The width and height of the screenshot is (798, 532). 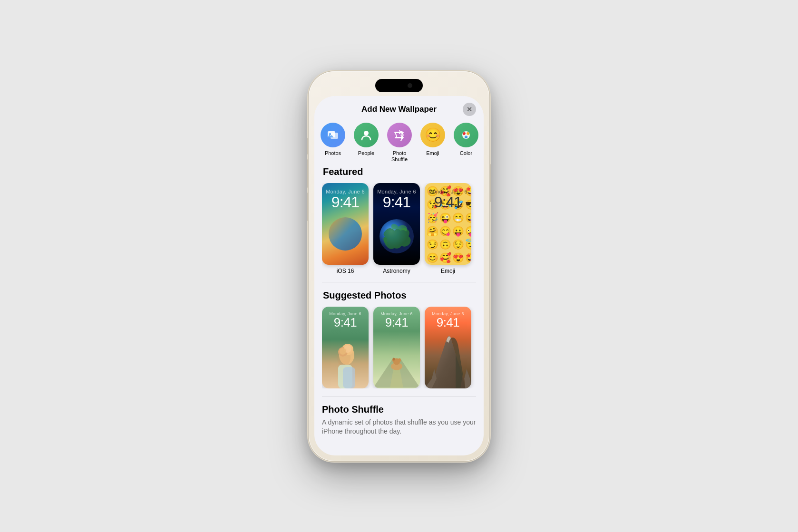 What do you see at coordinates (399, 276) in the screenshot?
I see `add-wallpaper-modal: Add New Wallpaper ✕ Pho` at bounding box center [399, 276].